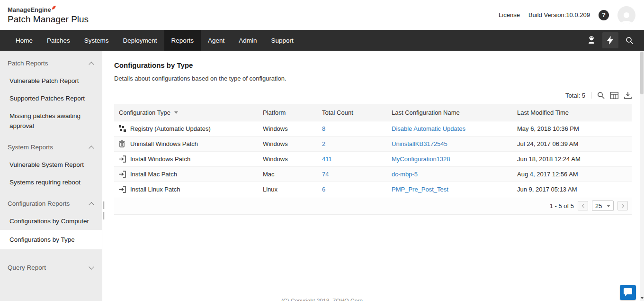 The image size is (644, 301). Describe the element at coordinates (373, 190) in the screenshot. I see `table-row: Install Linux Patch Linux 6 PMP_Pre_Post…` at that location.